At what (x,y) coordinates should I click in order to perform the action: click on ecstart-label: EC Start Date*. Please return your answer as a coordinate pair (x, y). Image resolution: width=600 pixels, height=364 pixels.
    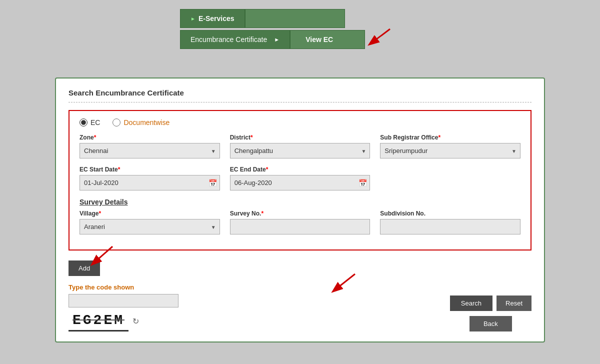
    Looking at the image, I should click on (150, 170).